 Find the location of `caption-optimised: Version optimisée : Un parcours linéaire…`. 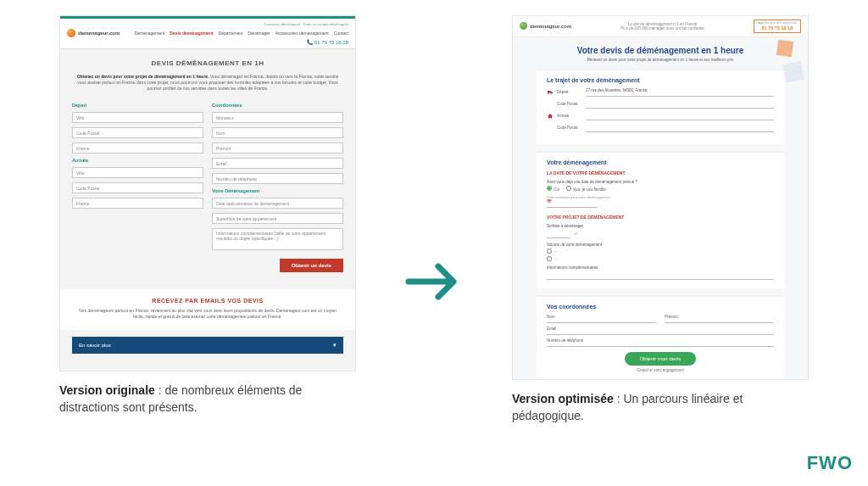

caption-optimised: Version optimisée : Un parcours linéaire… is located at coordinates (656, 407).